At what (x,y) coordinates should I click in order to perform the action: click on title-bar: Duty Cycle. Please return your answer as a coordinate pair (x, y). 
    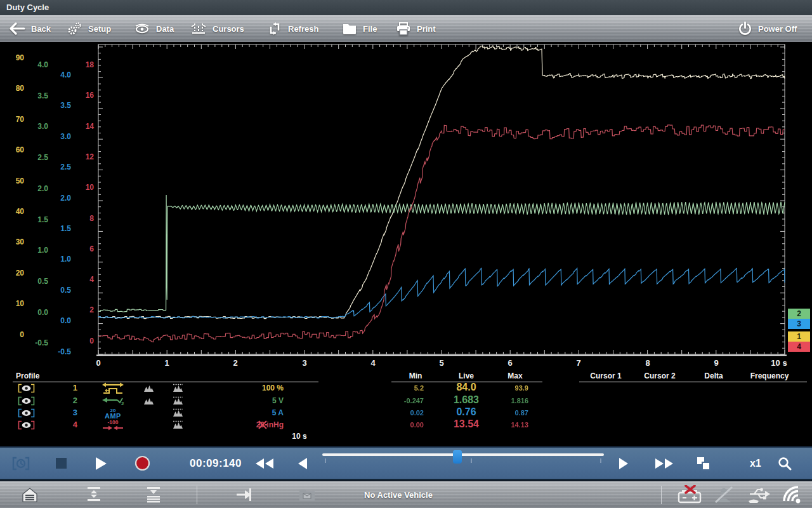
    Looking at the image, I should click on (406, 8).